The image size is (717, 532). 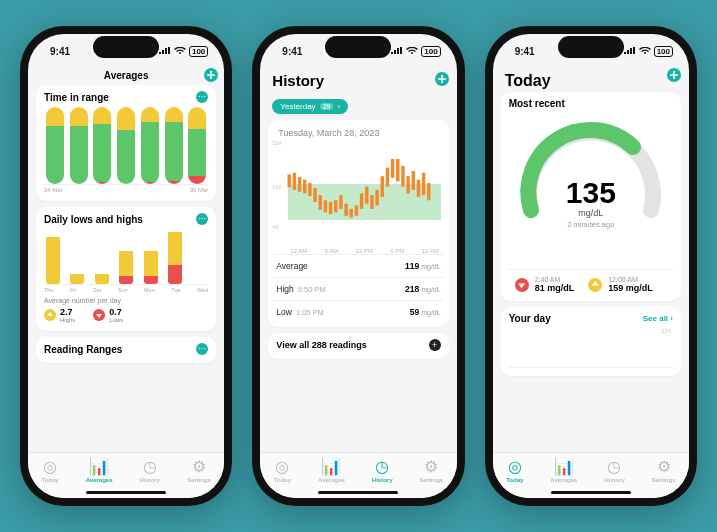 I want to click on lows-stat: 0.7Lows, so click(x=108, y=315).